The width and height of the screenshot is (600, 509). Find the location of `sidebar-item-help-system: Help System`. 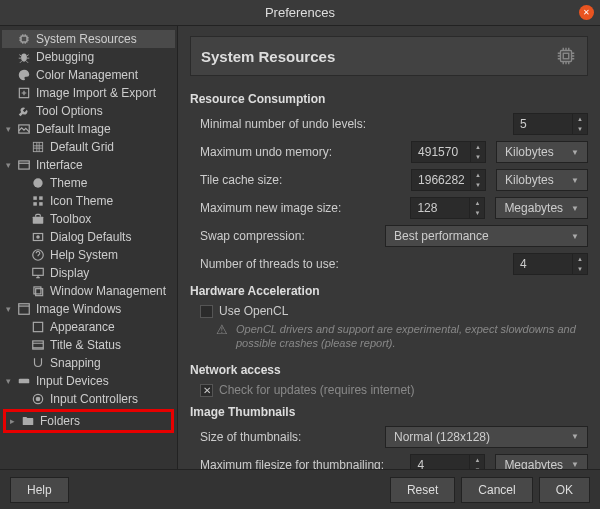

sidebar-item-help-system: Help System is located at coordinates (88, 255).